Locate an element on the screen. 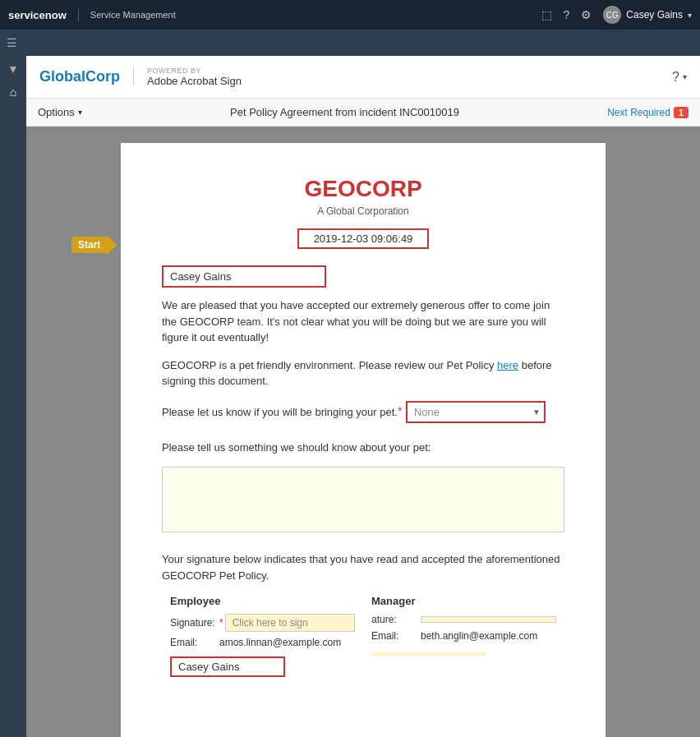  start-arrow is located at coordinates (112, 245).